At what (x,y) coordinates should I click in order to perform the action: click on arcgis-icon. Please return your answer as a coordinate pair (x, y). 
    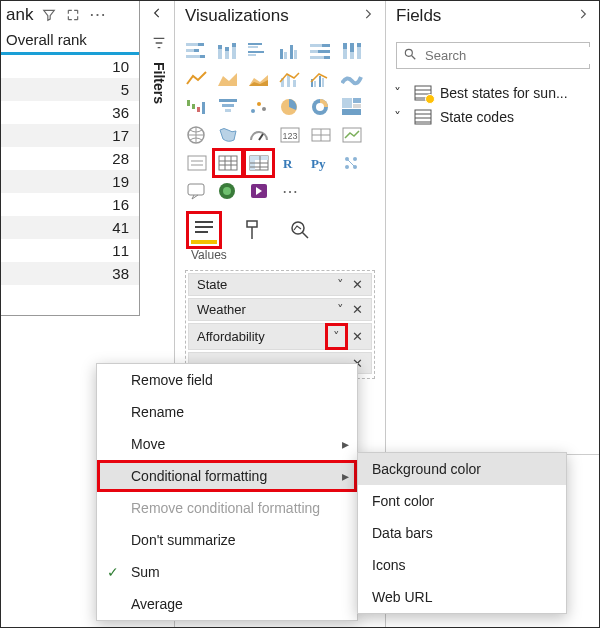
    Looking at the image, I should click on (228, 191).